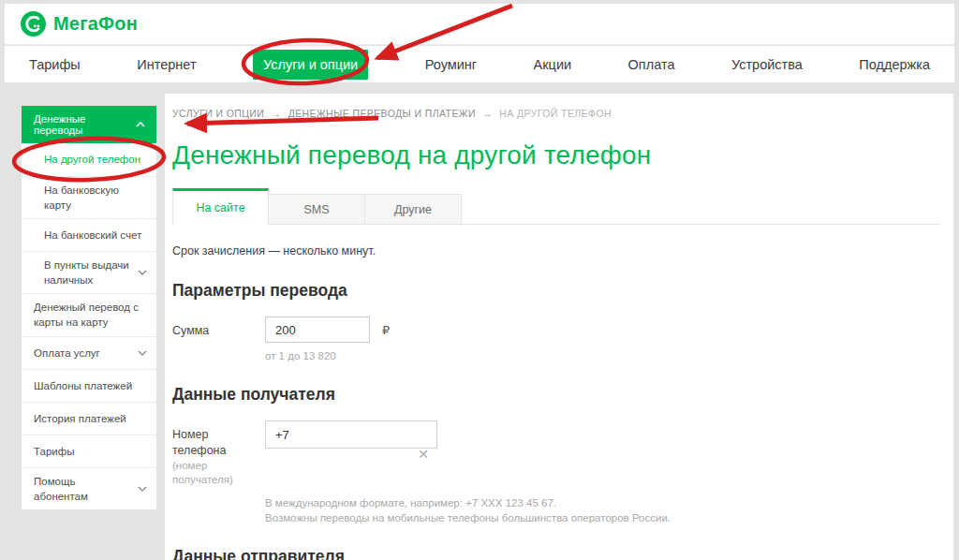 The width and height of the screenshot is (959, 560). I want to click on nav-item-services: Услуги и опции, so click(311, 65).